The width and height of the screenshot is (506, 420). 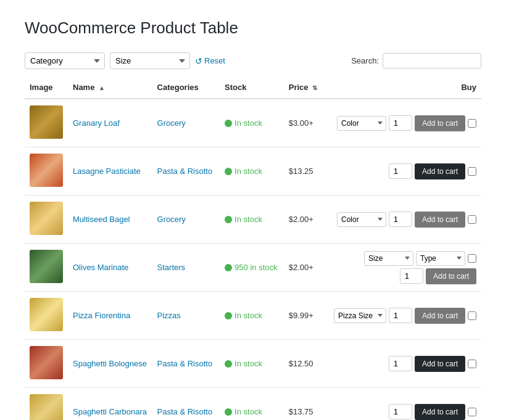 I want to click on col-header-price: Price ⇅, so click(x=306, y=88).